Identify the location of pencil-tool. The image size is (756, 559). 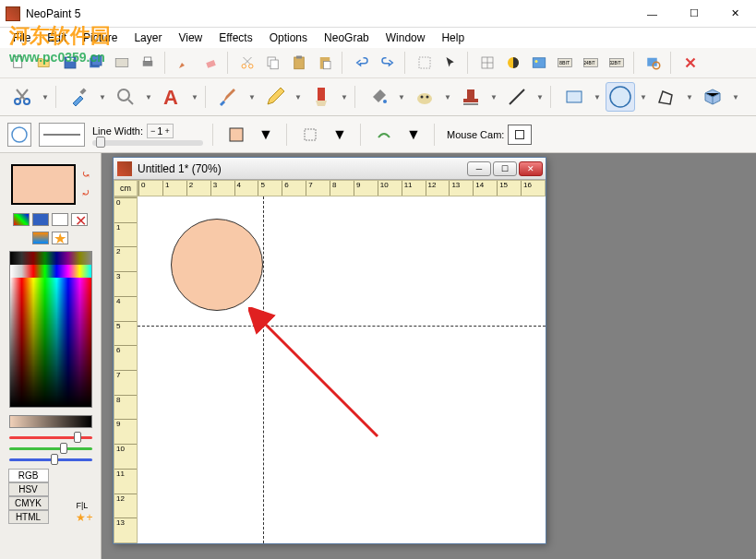
(275, 97).